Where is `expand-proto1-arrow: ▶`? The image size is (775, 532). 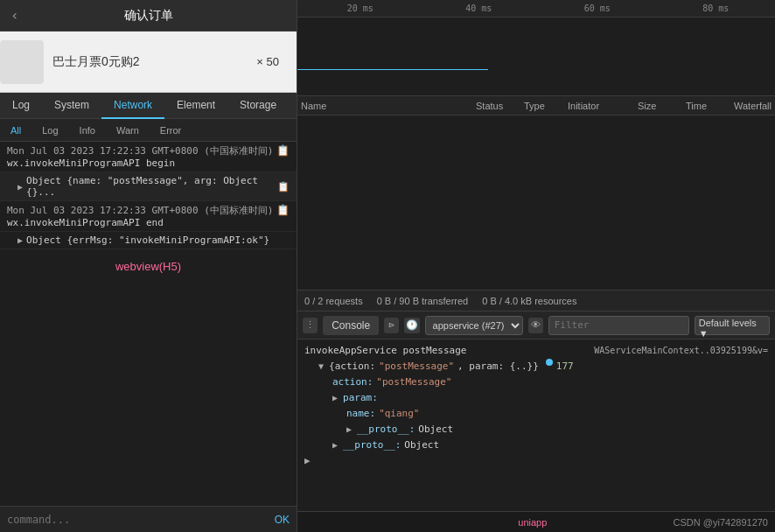
expand-proto1-arrow: ▶ is located at coordinates (349, 430).